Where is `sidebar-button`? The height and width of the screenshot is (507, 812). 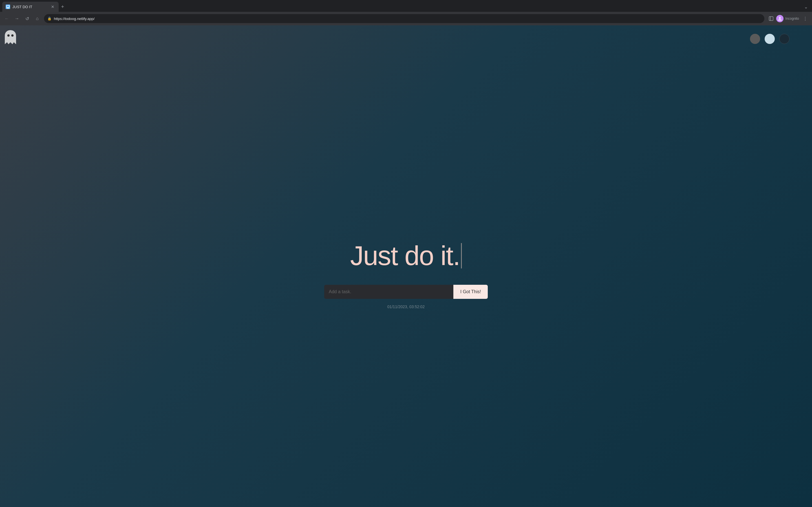 sidebar-button is located at coordinates (771, 19).